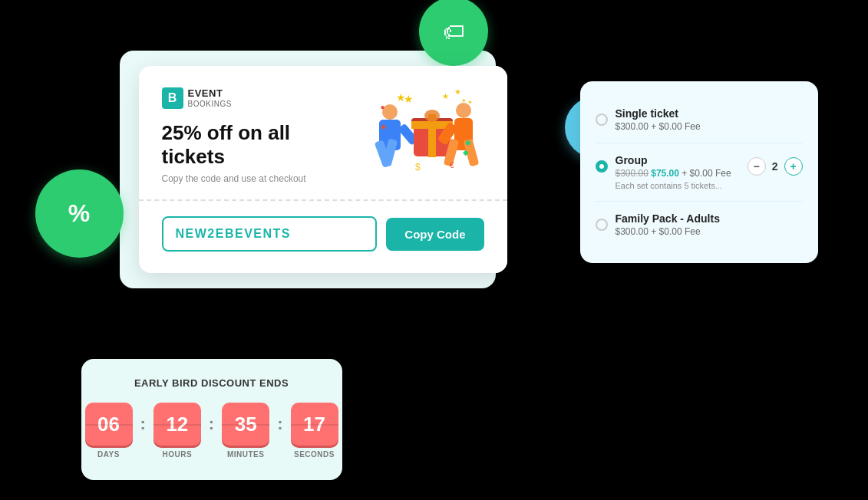 The height and width of the screenshot is (500, 868). What do you see at coordinates (602, 120) in the screenshot?
I see `ticket-radio-single` at bounding box center [602, 120].